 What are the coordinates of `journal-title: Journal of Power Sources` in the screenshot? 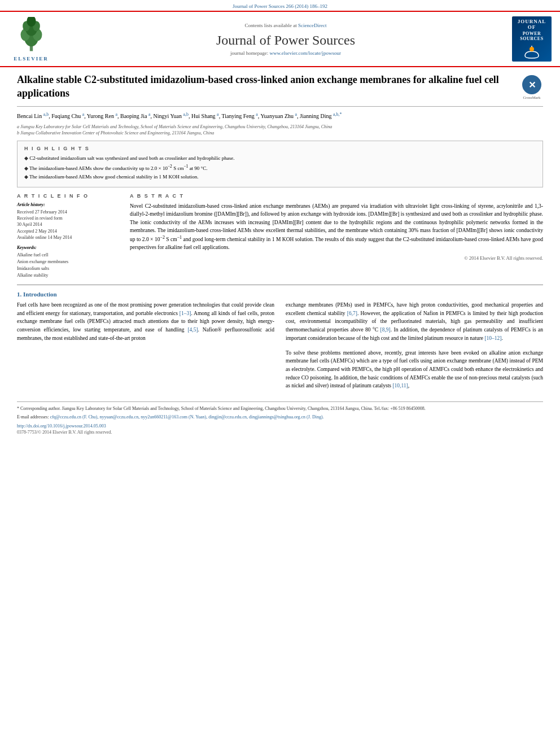 It's located at (286, 41).